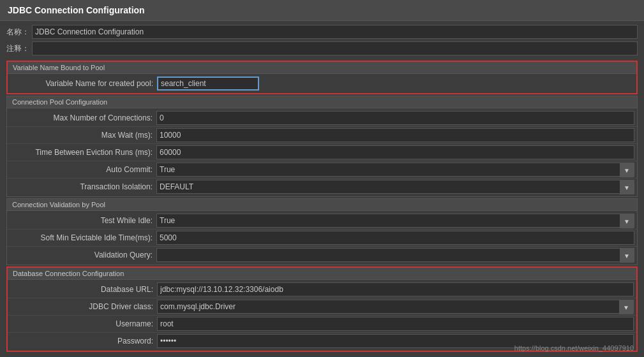 The height and width of the screenshot is (357, 644). What do you see at coordinates (396, 187) in the screenshot?
I see `transaction-isolation-dropdown: DEFAULT ▼` at bounding box center [396, 187].